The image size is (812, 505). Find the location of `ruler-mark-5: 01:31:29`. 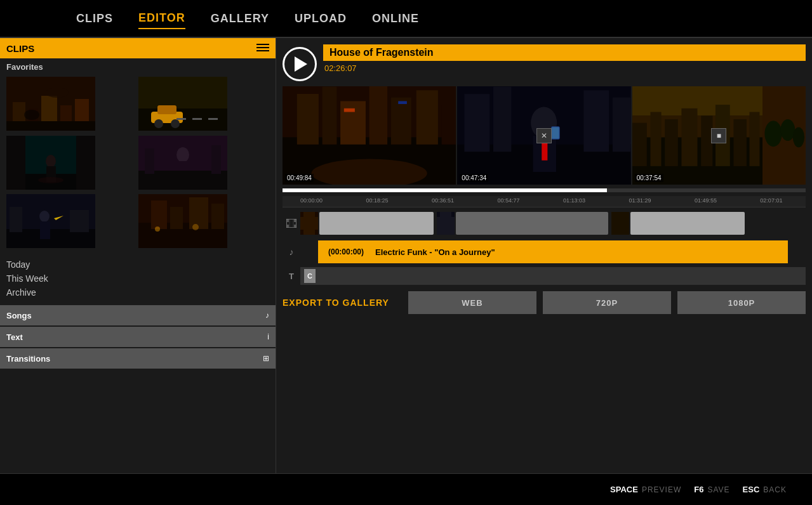

ruler-mark-5: 01:31:29 is located at coordinates (640, 200).